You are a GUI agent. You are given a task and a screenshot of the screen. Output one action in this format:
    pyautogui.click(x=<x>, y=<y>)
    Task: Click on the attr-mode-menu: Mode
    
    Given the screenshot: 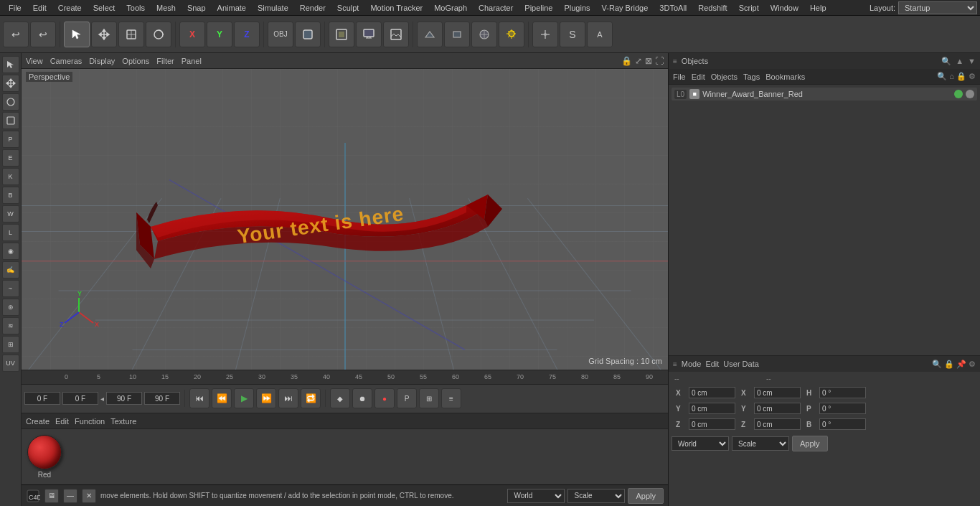 What is the action you would take?
    pyautogui.click(x=692, y=364)
    